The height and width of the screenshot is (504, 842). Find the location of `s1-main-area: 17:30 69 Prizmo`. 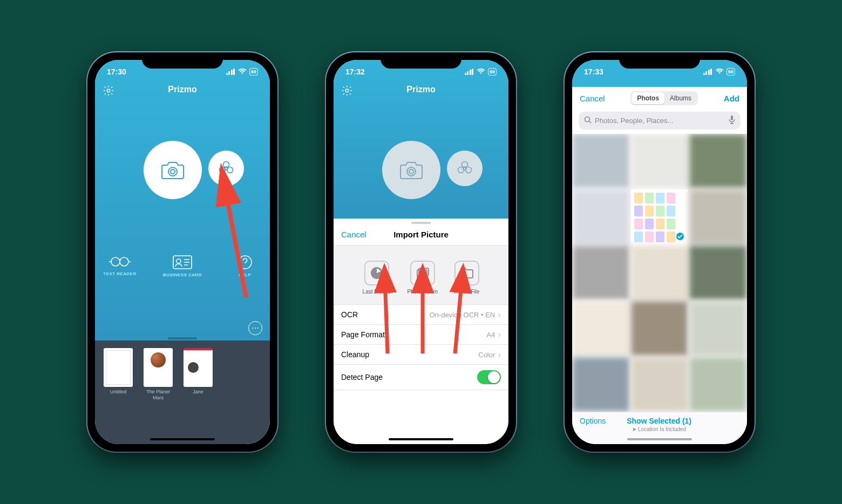

s1-main-area: 17:30 69 Prizmo is located at coordinates (182, 200).